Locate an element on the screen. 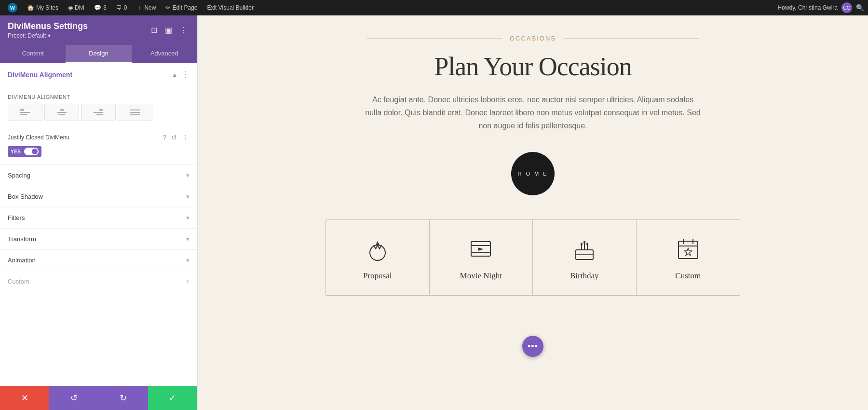 Image resolution: width=868 pixels, height=410 pixels. divi-icon: ◉ is located at coordinates (70, 8).